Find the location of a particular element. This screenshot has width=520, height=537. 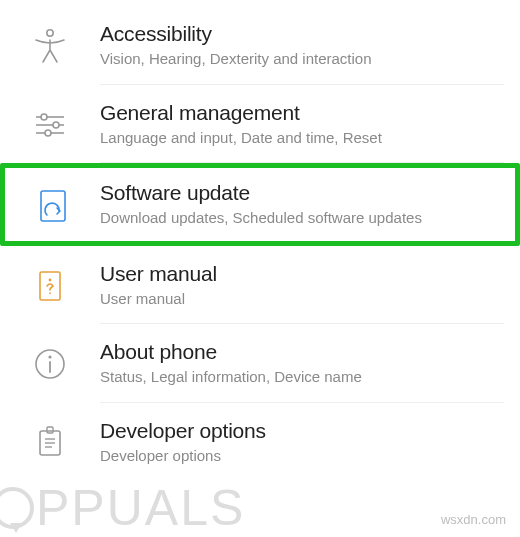

item-title: Developer options is located at coordinates (302, 431).